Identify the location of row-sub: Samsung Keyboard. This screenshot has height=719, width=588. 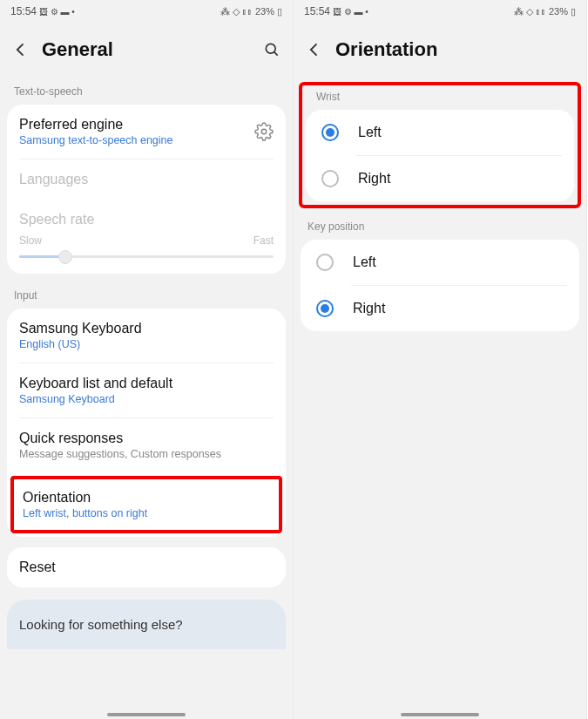
(146, 399).